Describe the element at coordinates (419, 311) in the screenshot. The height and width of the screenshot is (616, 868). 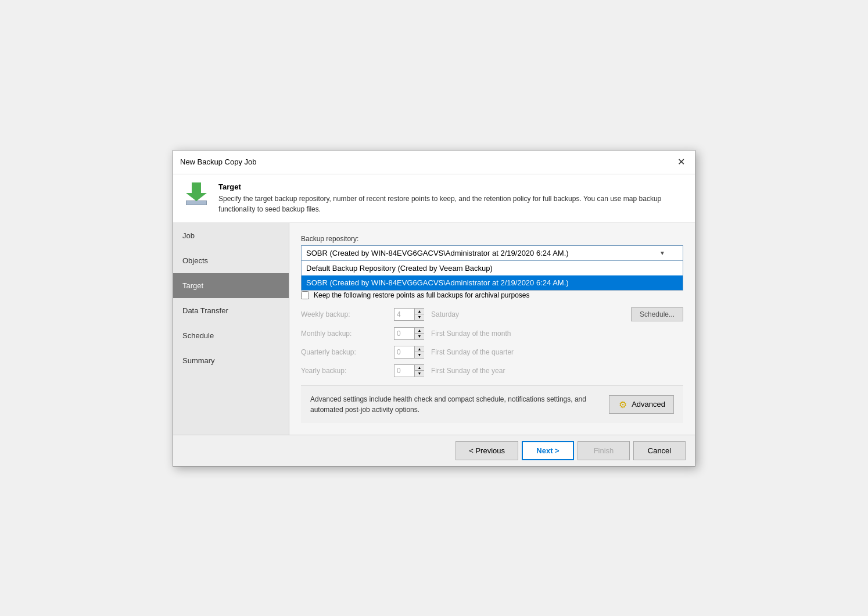
I see `weekly-up: ▲` at that location.